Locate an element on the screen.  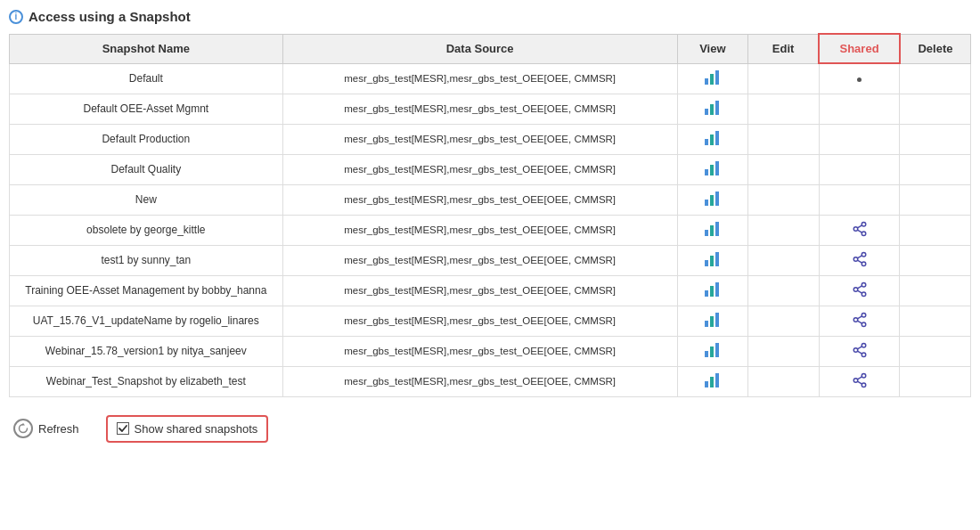
page-title-row: i Access using a Snapshot is located at coordinates (490, 16).